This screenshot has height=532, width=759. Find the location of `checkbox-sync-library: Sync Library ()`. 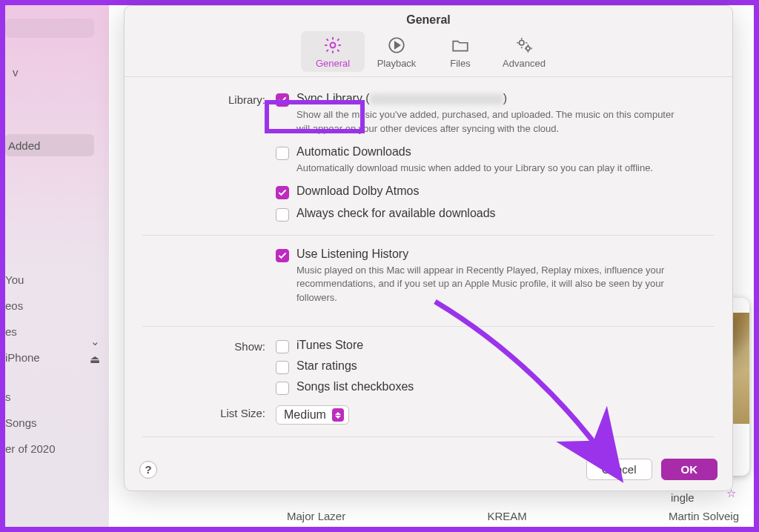

checkbox-sync-library: Sync Library () is located at coordinates (495, 99).